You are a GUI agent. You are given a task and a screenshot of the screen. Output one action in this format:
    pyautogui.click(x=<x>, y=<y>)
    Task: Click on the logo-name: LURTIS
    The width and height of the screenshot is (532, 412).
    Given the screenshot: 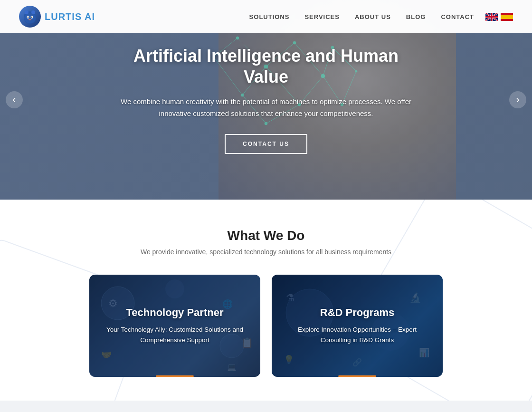 What is the action you would take?
    pyautogui.click(x=63, y=17)
    